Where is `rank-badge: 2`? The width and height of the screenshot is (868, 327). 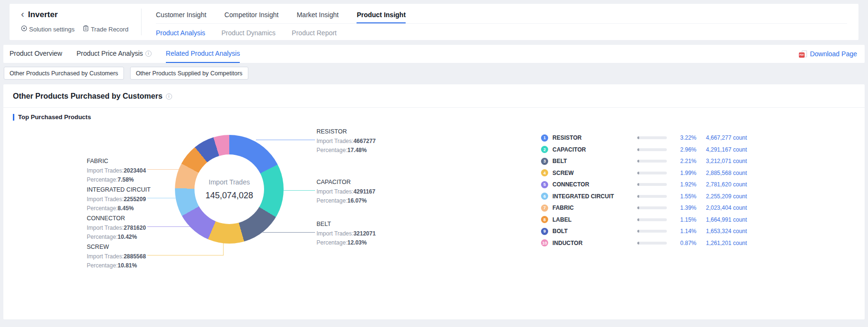 rank-badge: 2 is located at coordinates (544, 150).